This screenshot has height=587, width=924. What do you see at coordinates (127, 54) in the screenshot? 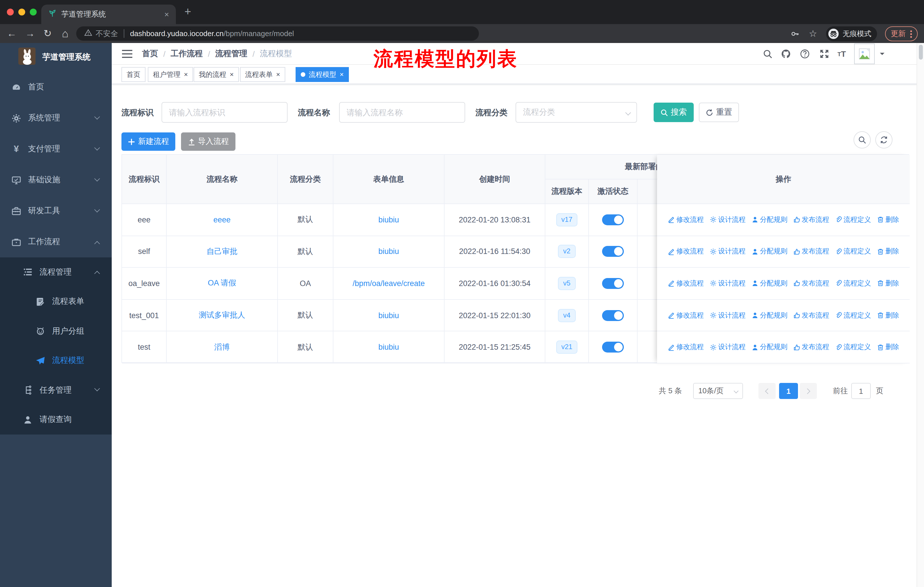
I see `hamburger-icon` at bounding box center [127, 54].